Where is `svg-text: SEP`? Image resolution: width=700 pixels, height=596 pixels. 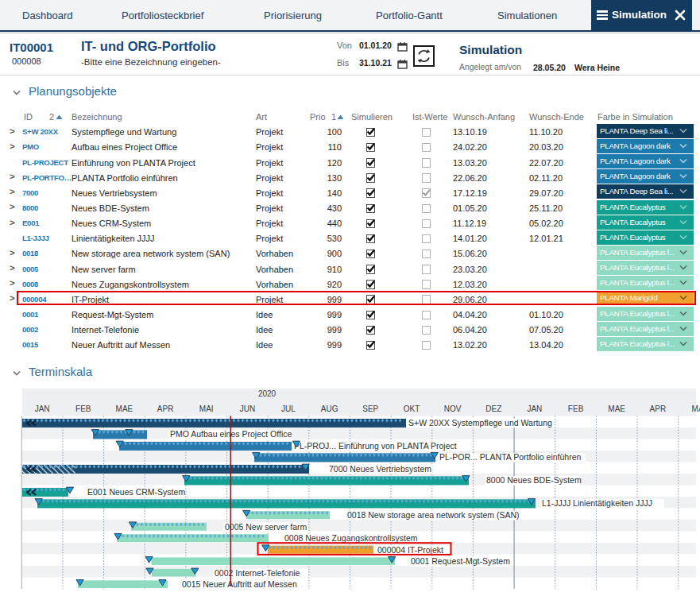
svg-text: SEP is located at coordinates (370, 408).